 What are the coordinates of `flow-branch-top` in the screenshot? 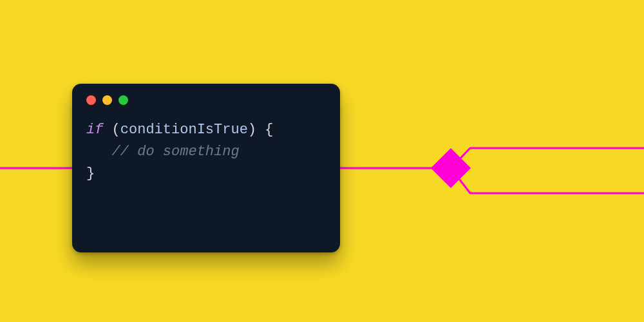 It's located at (547, 158).